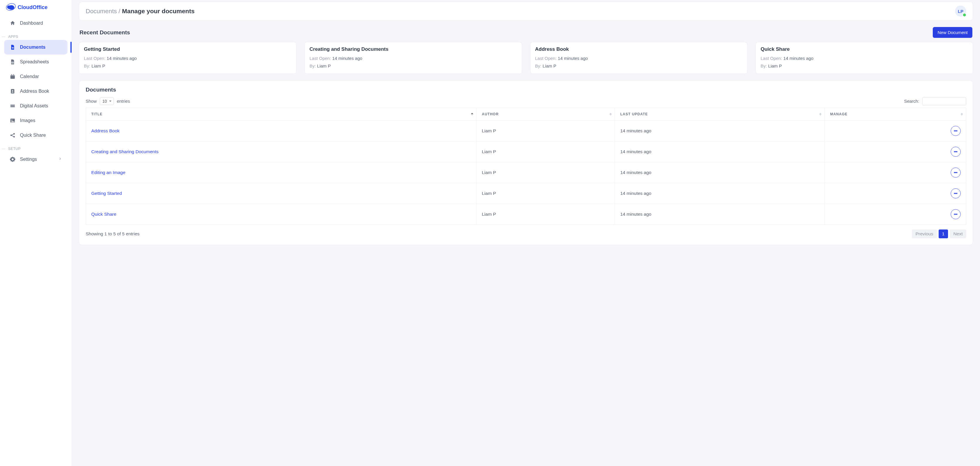 The width and height of the screenshot is (980, 466). I want to click on sidebar-item-settings: Settings, so click(36, 159).